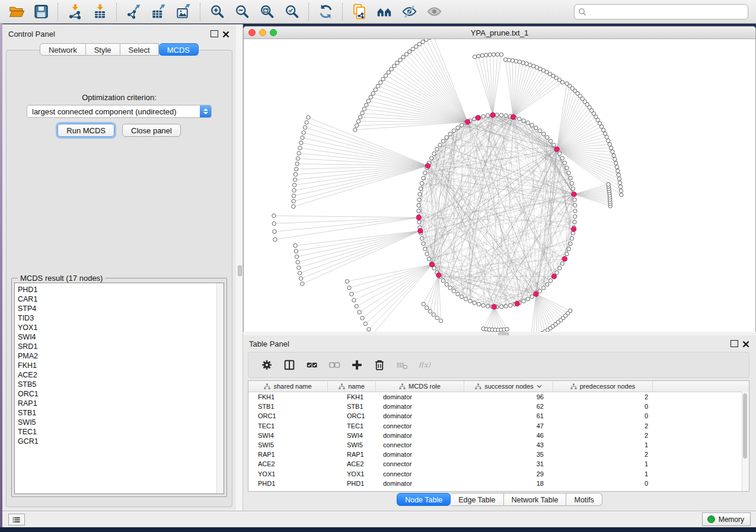 The width and height of the screenshot is (756, 532). I want to click on show-all-button, so click(434, 12).